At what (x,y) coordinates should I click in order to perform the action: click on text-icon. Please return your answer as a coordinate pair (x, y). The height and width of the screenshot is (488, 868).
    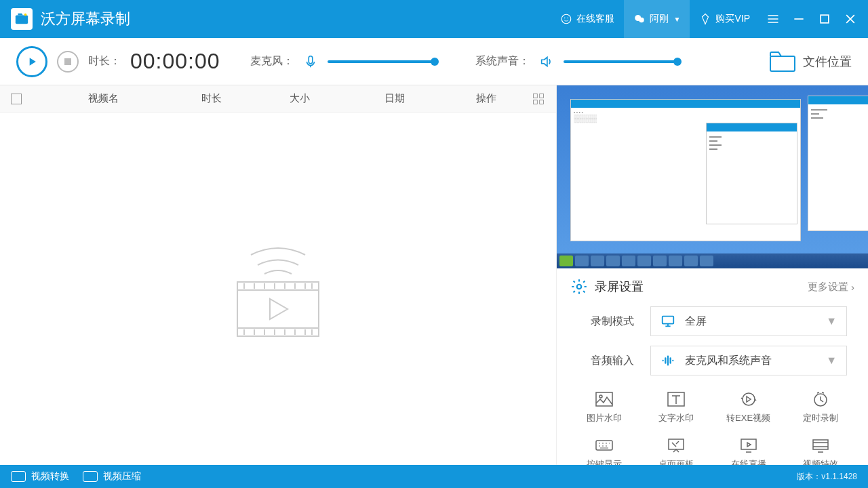
    Looking at the image, I should click on (676, 399).